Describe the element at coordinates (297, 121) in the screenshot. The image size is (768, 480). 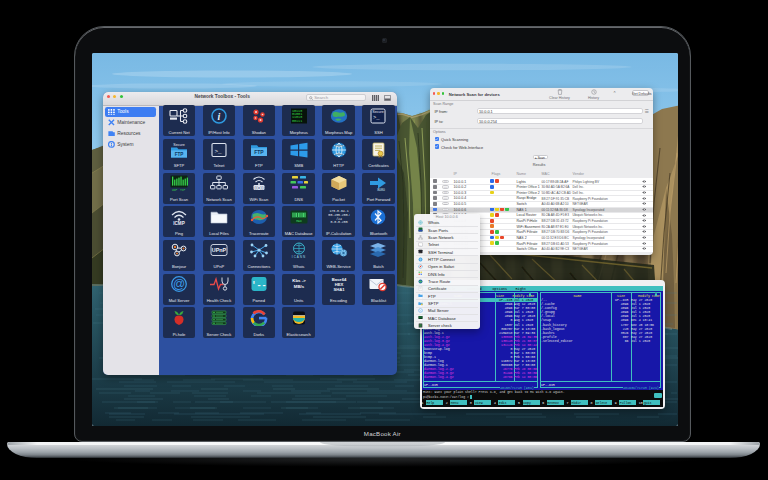
I see `svg-text: 00111` at that location.